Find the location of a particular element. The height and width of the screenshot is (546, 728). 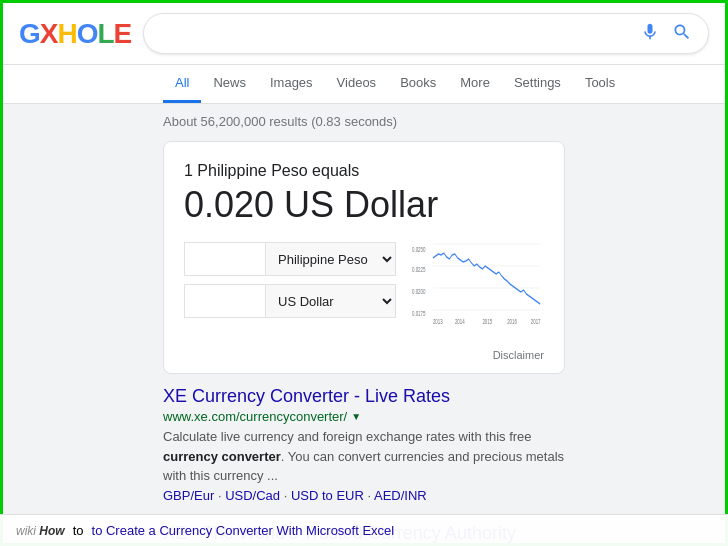

from-currency-select: Philippine Peso US Dollar Euro is located at coordinates (330, 259).